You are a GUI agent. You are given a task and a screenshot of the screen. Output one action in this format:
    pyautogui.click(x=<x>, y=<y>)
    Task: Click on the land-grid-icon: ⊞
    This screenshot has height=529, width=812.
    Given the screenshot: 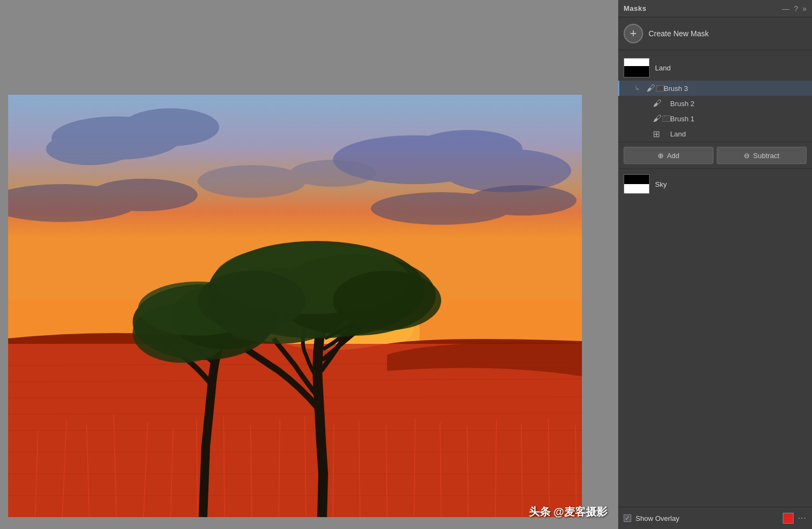 What is the action you would take?
    pyautogui.click(x=659, y=134)
    